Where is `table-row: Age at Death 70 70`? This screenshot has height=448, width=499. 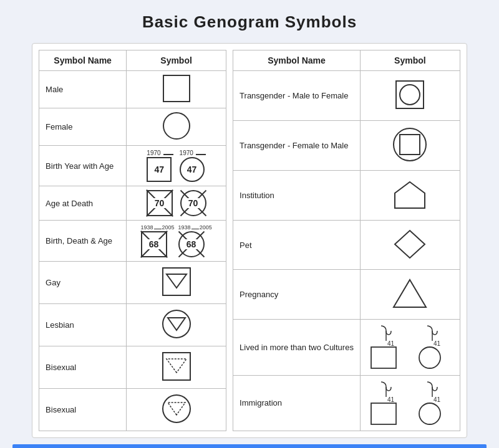 table-row: Age at Death 70 70 is located at coordinates (133, 203).